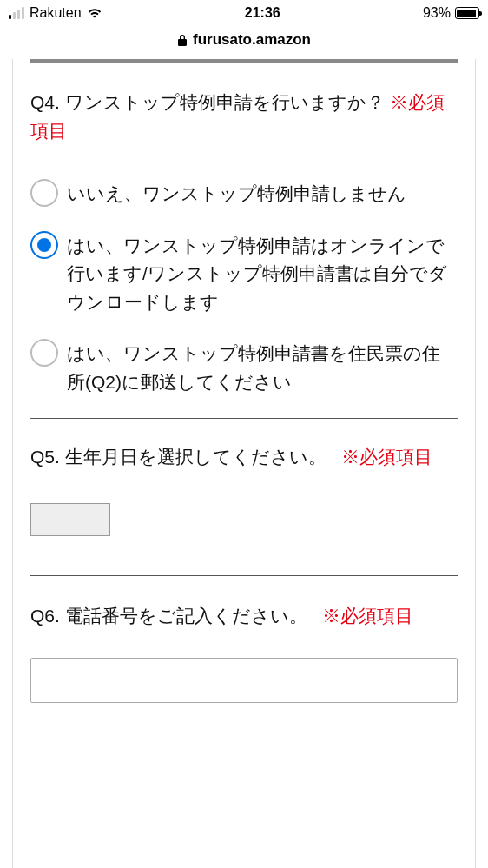  Describe the element at coordinates (244, 680) in the screenshot. I see `phone-input` at that location.